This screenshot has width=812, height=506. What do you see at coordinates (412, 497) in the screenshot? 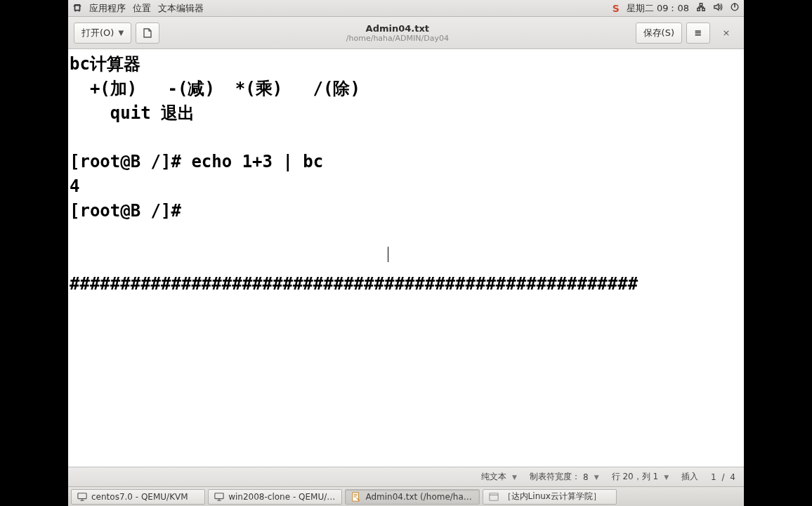
I see `task-button-editor: Admin04.txt (/home/haha/ADM…` at bounding box center [412, 497].